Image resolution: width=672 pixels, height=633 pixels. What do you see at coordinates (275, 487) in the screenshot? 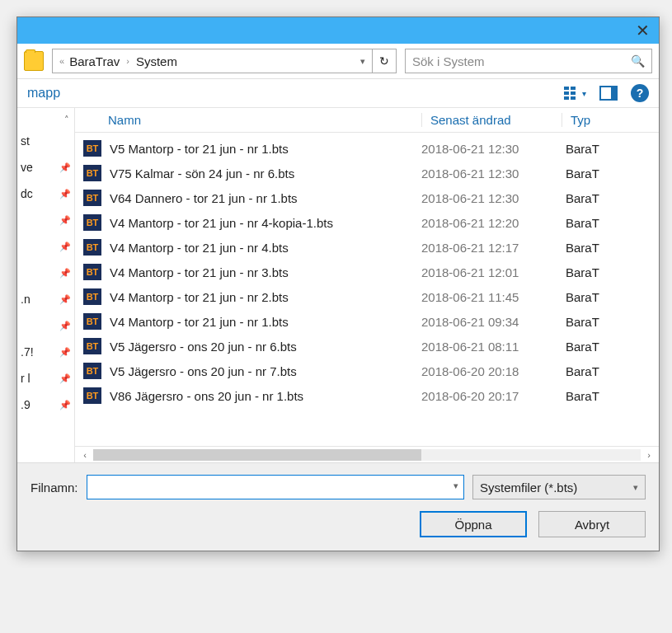
I see `filename-input: ▾` at bounding box center [275, 487].